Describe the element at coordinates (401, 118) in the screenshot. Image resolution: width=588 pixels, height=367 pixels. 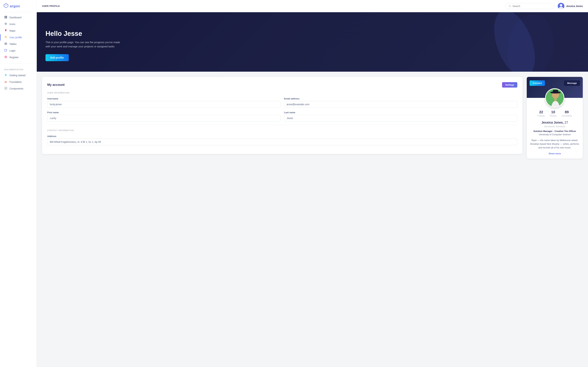
I see `lastname-input` at that location.